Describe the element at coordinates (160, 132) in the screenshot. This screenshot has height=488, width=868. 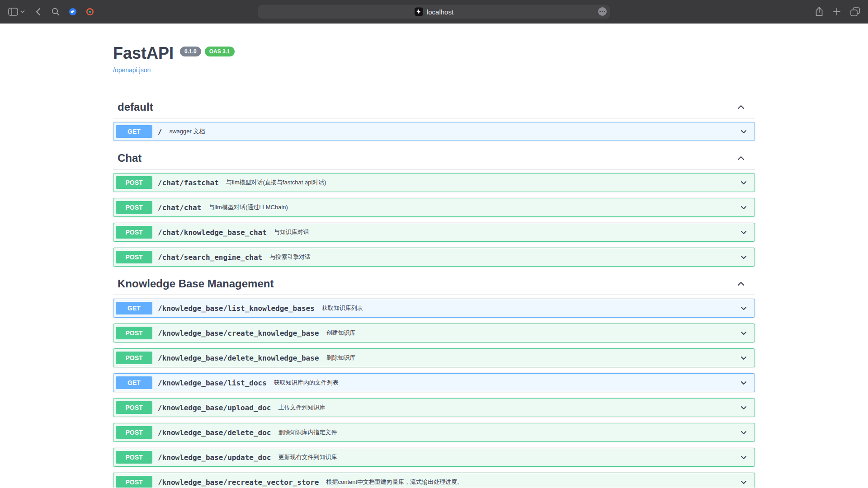
I see `endpoint-path: /` at that location.